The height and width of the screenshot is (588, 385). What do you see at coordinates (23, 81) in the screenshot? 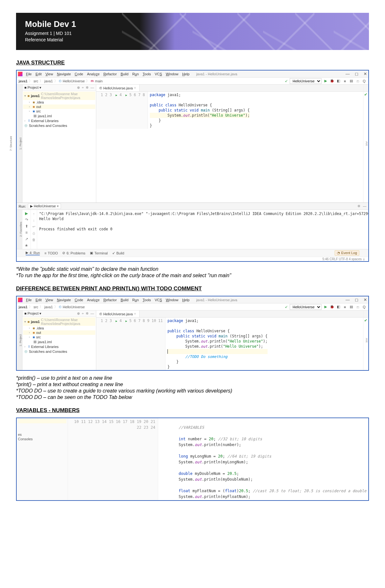
I see `crumb-java1: java1` at bounding box center [23, 81].